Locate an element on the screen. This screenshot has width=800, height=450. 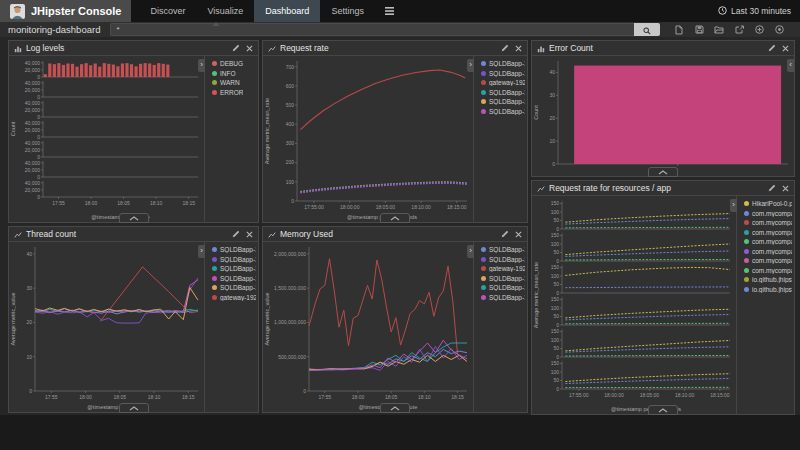
svg-text: 18:05 is located at coordinates (120, 397).